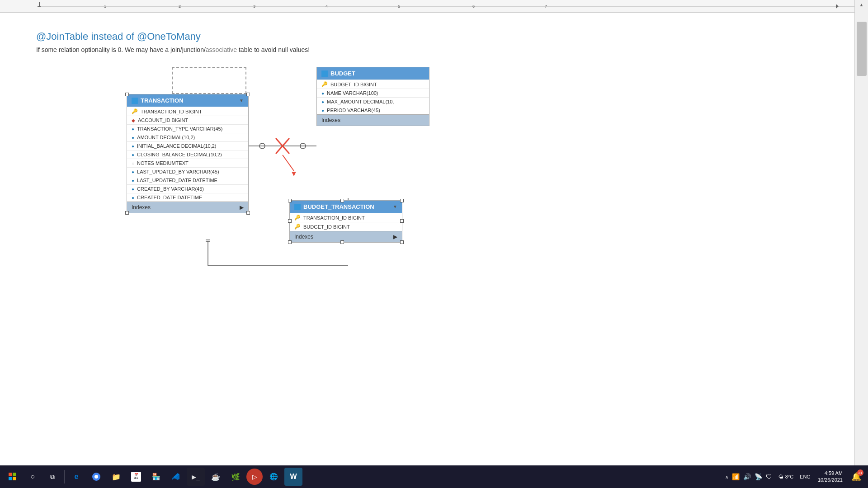 The width and height of the screenshot is (868, 488). What do you see at coordinates (236, 477) in the screenshot?
I see `spring-button: 🌿` at bounding box center [236, 477].